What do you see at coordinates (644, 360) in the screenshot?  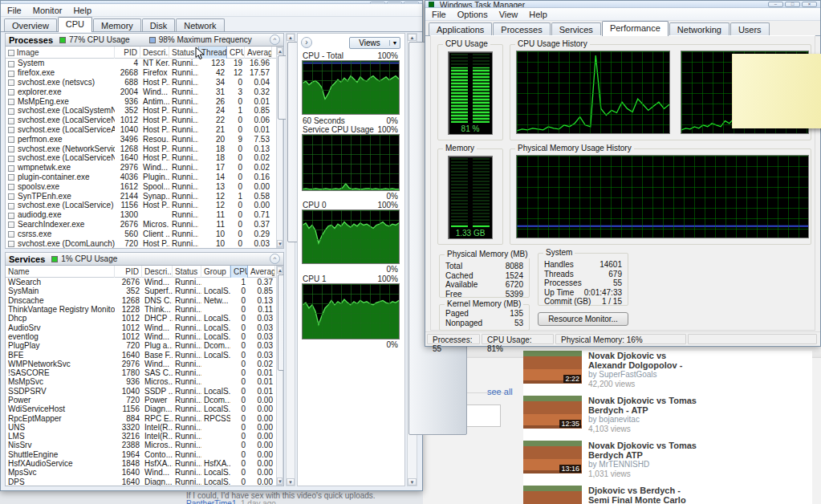 I see `video-title-link: Novak Djokovic vs Alexandr Dolgopolov -` at bounding box center [644, 360].